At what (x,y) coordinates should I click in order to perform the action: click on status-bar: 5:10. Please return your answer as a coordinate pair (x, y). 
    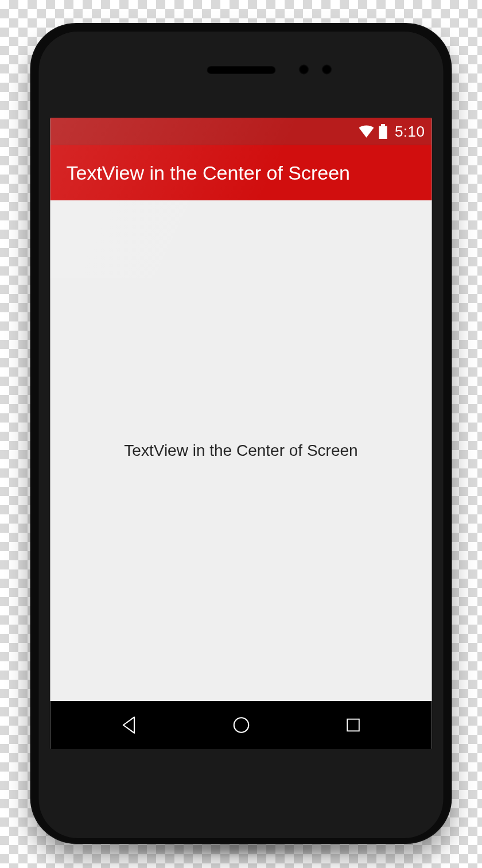
    Looking at the image, I should click on (241, 131).